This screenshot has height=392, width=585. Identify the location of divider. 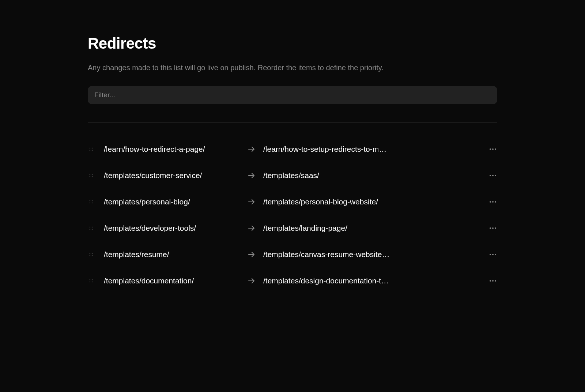
(292, 123).